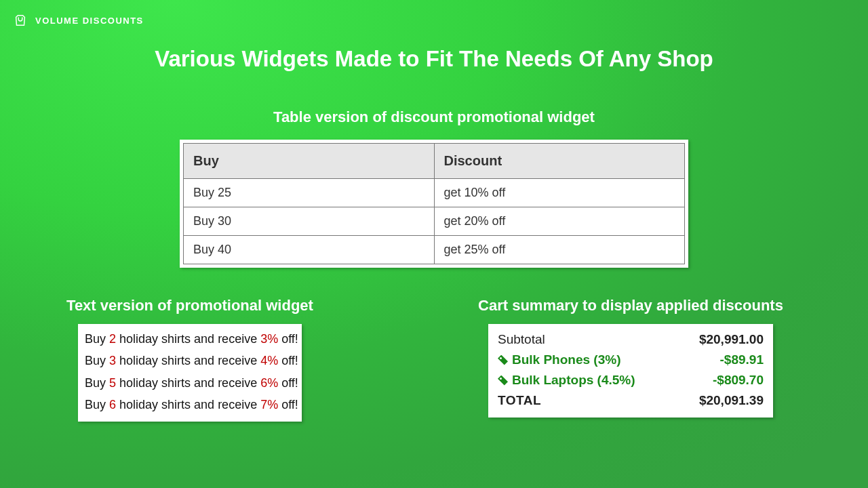 The height and width of the screenshot is (488, 868). I want to click on subtotal-label: Subtotal, so click(521, 340).